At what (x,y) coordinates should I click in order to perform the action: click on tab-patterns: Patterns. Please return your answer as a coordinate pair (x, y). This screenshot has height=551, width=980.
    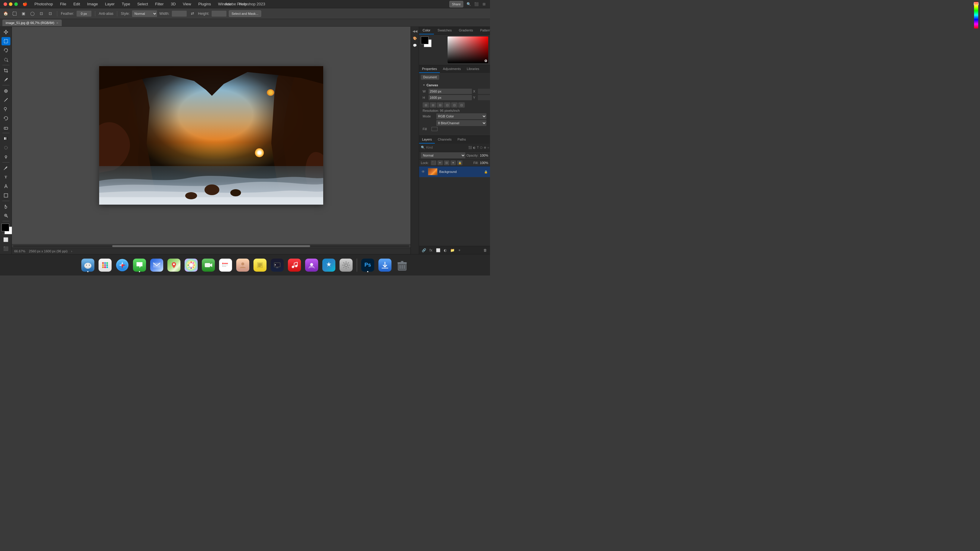
    Looking at the image, I should click on (483, 30).